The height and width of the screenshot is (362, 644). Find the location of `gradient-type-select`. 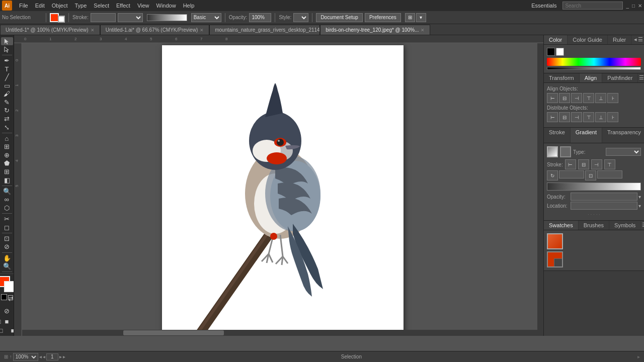

gradient-type-select is located at coordinates (623, 152).